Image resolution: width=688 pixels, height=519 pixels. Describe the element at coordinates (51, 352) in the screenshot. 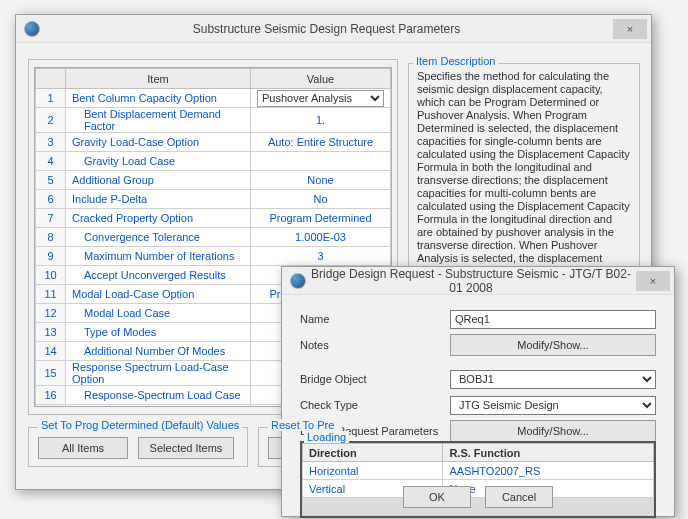

I see `row-index: 14` at that location.